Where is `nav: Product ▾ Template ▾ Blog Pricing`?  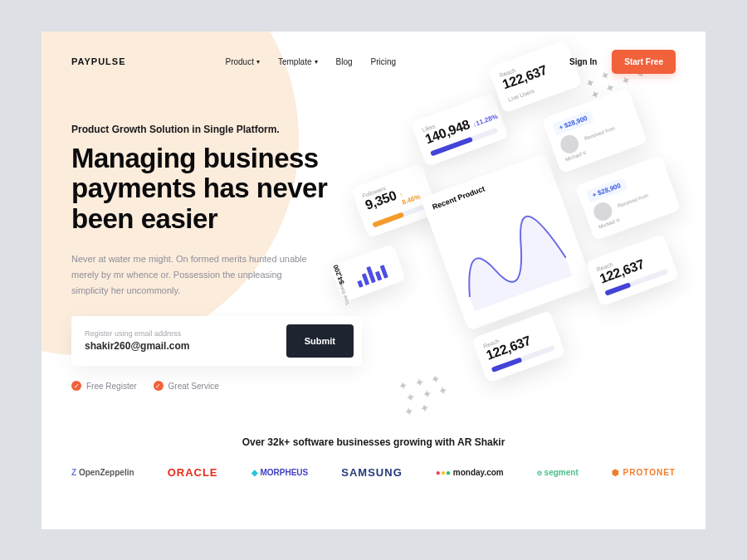
nav: Product ▾ Template ▾ Blog Pricing is located at coordinates (310, 61).